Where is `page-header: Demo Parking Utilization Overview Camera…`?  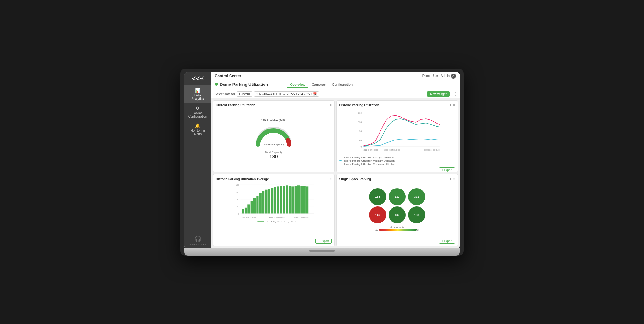 page-header: Demo Parking Utilization Overview Camera… is located at coordinates (335, 85).